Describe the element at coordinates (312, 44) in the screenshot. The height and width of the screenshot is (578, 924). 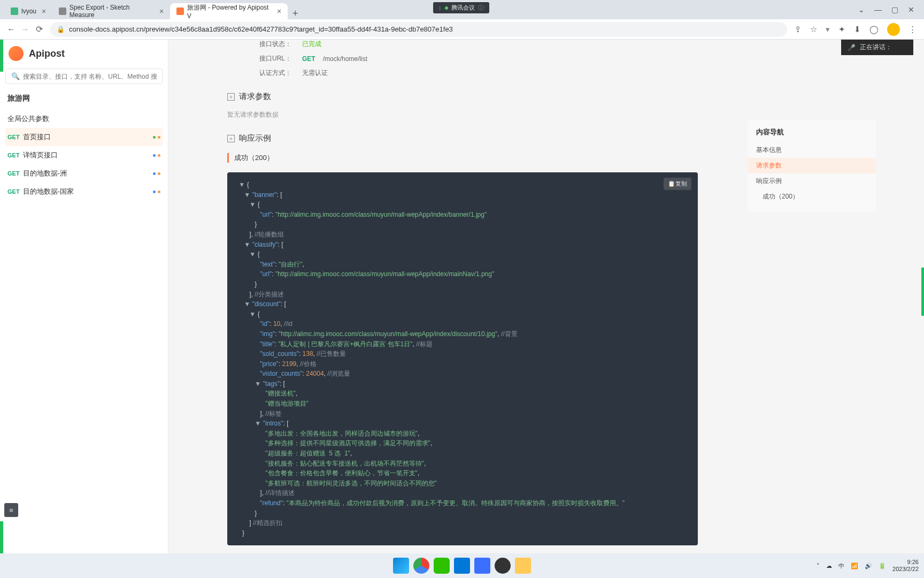
I see `status-value: 已完成` at that location.